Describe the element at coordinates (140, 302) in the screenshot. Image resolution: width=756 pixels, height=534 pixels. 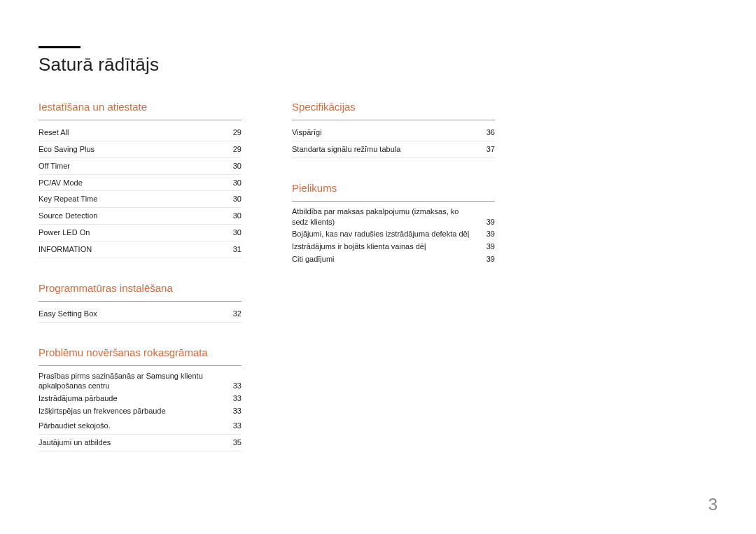
I see `section-software-install: Programmatūras instalēšana Easy Setting …` at that location.